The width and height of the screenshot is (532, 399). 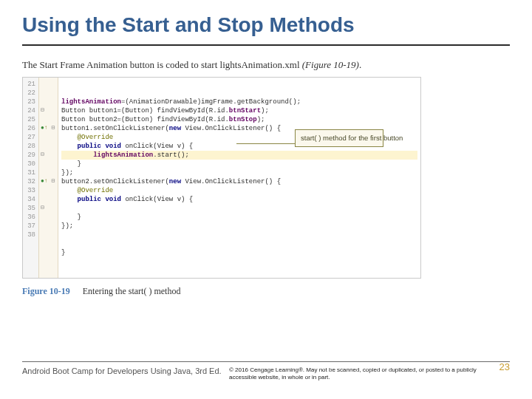 What do you see at coordinates (46, 291) in the screenshot?
I see `figure-number: Figure 10-19` at bounding box center [46, 291].